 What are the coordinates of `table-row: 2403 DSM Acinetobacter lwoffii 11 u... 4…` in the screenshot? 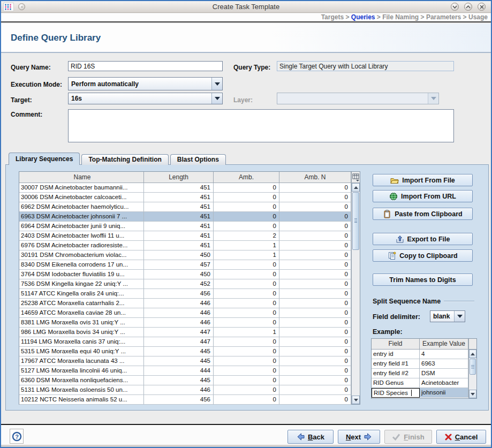 It's located at (185, 236).